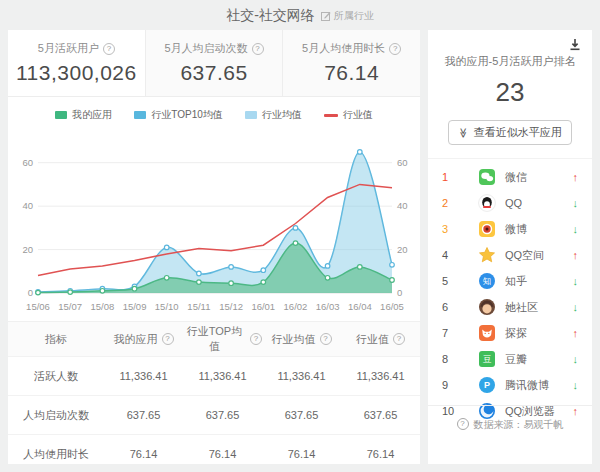  What do you see at coordinates (487, 307) in the screenshot?
I see `tashequ-icon` at bounding box center [487, 307].